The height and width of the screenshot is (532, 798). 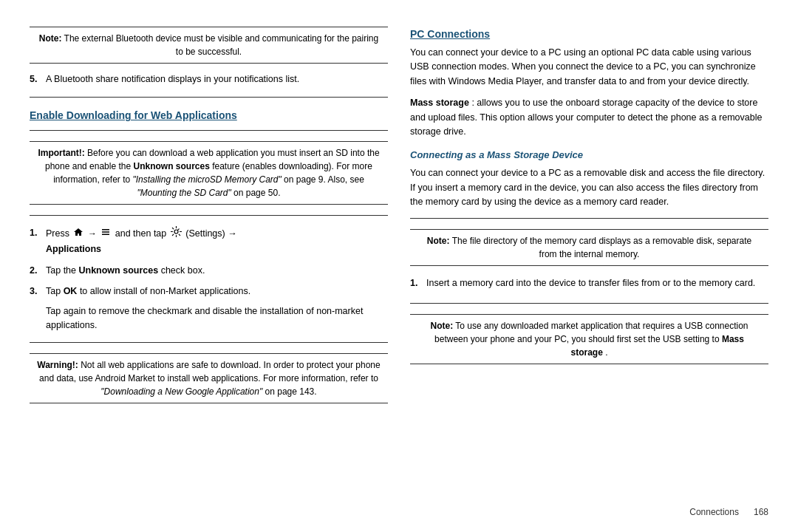 What do you see at coordinates (590, 303) in the screenshot?
I see `divider6` at bounding box center [590, 303].